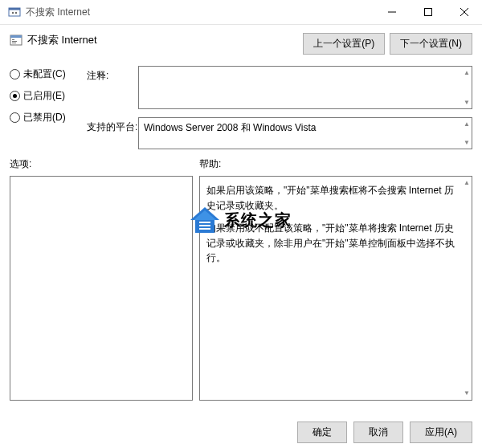 The width and height of the screenshot is (482, 448). I want to click on apply-button: 应用(A), so click(441, 432).